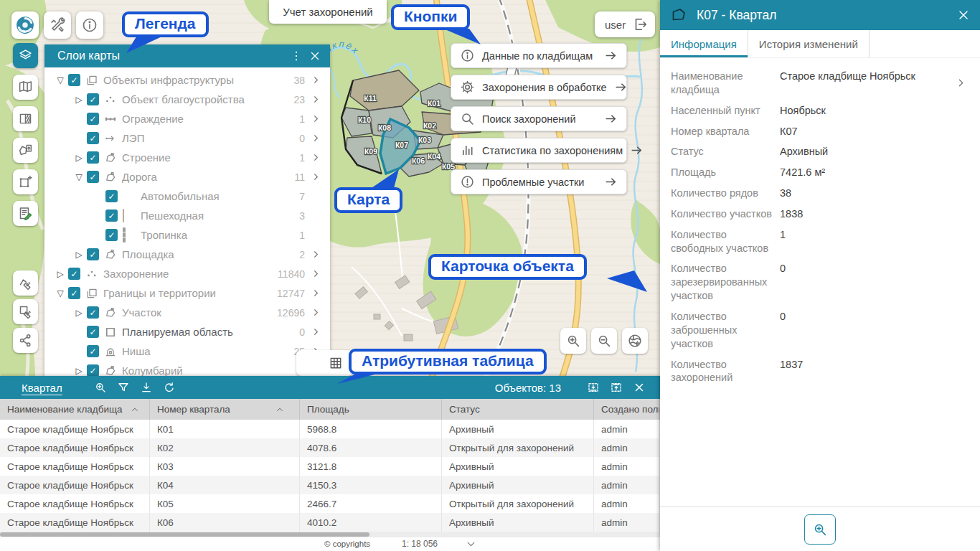 The image size is (980, 551). Describe the element at coordinates (324, 363) in the screenshot. I see `attribute-table-toggle-button` at that location.